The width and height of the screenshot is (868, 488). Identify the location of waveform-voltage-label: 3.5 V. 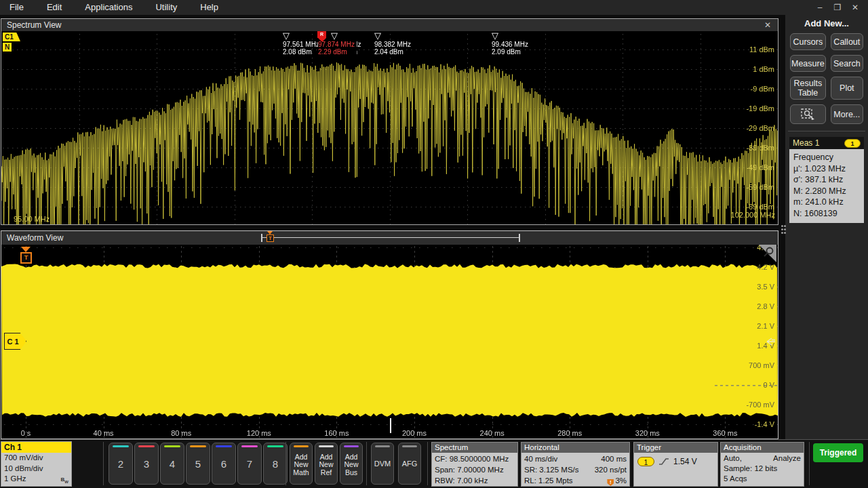
(751, 287).